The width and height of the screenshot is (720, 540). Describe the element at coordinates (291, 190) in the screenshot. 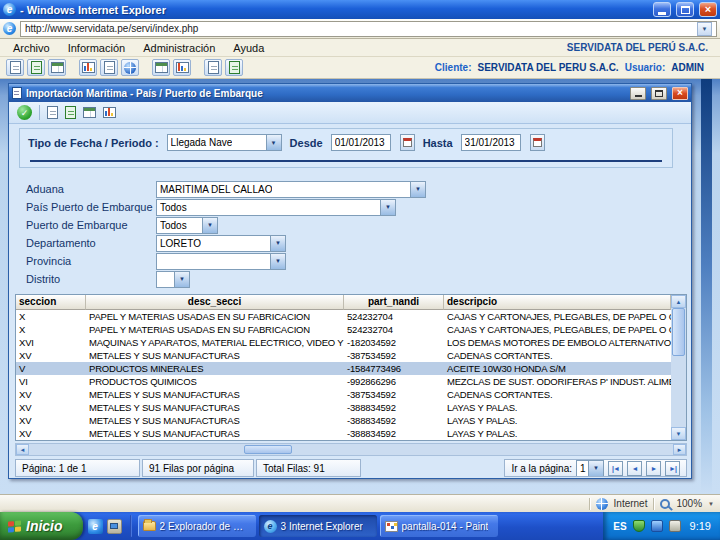

I see `aduana-select: MARITIMA DEL CALLAO ▼` at that location.